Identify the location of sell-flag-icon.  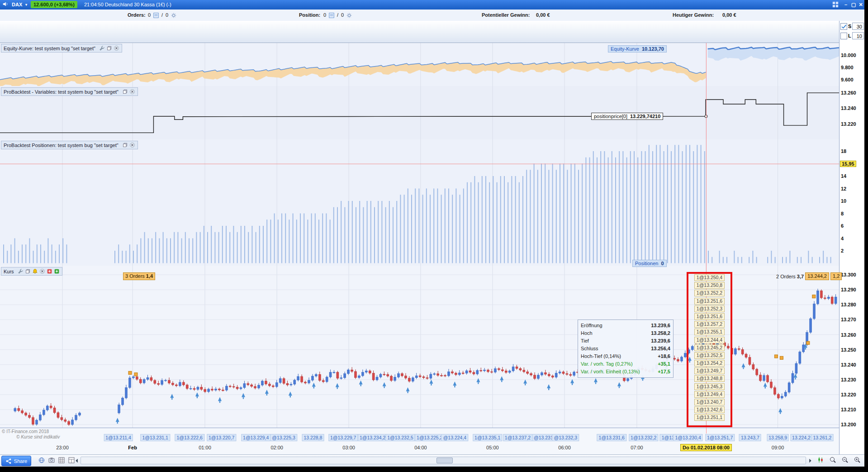
(50, 272).